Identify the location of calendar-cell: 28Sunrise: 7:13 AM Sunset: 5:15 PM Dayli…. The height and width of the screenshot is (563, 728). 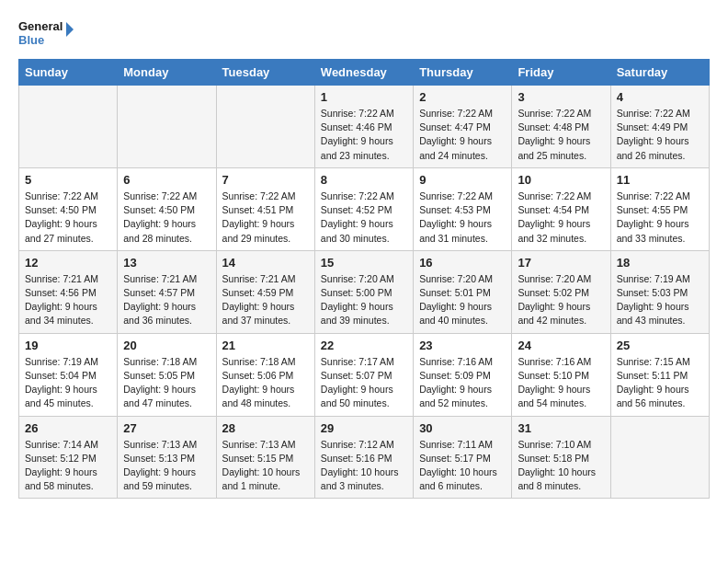
(265, 457).